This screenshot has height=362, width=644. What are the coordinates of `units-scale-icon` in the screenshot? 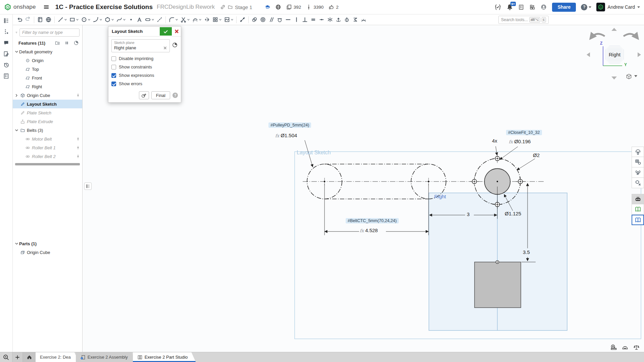 It's located at (636, 348).